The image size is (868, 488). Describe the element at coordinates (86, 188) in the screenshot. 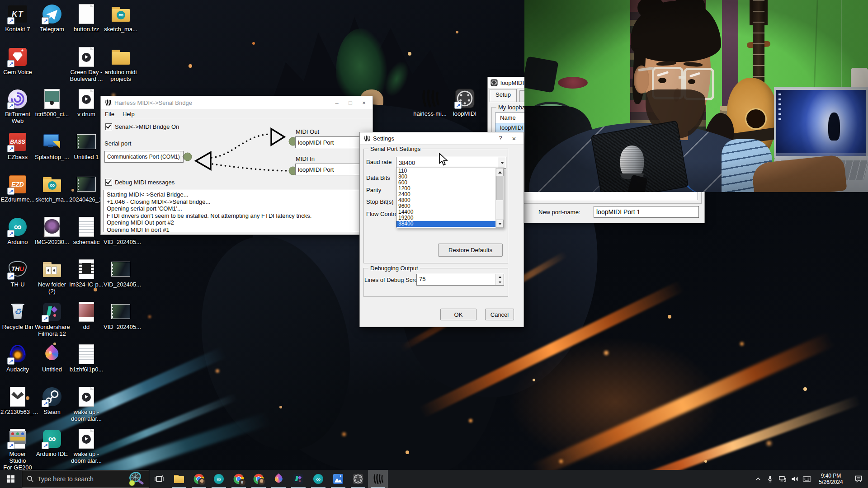

I see `desktop-icon-20240426-1: 20240426_1...` at that location.